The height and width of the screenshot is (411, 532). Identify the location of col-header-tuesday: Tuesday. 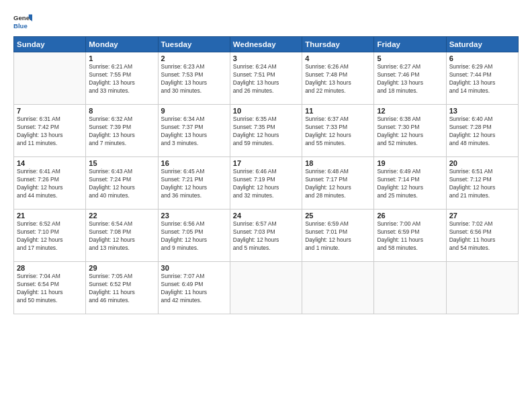
(193, 44).